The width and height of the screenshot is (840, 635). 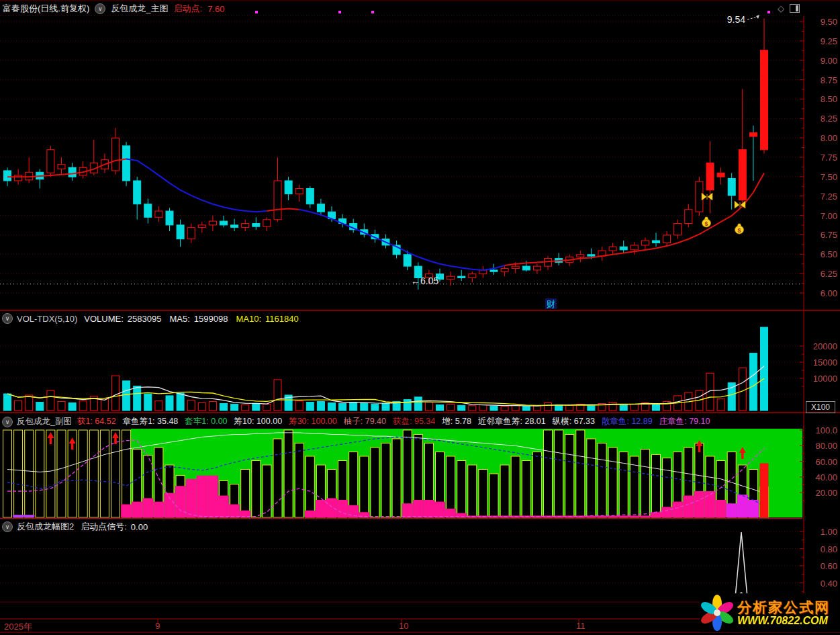 What do you see at coordinates (46, 527) in the screenshot?
I see `signal-indicator-name: 反包成龙幅图2` at bounding box center [46, 527].